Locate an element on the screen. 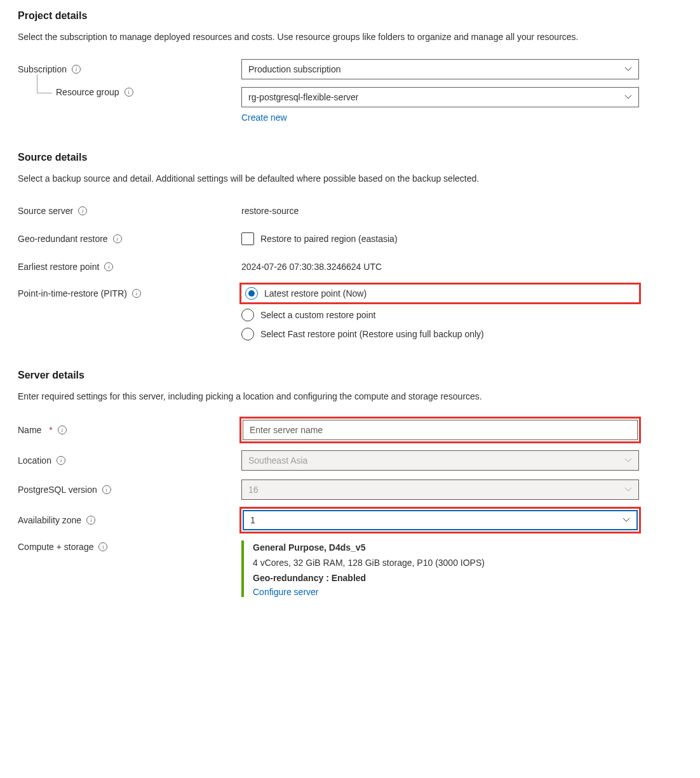 This screenshot has width=700, height=778. compute-specs: 4 vCores, 32 GiB RAM, 128 GiB storage, P… is located at coordinates (446, 563).